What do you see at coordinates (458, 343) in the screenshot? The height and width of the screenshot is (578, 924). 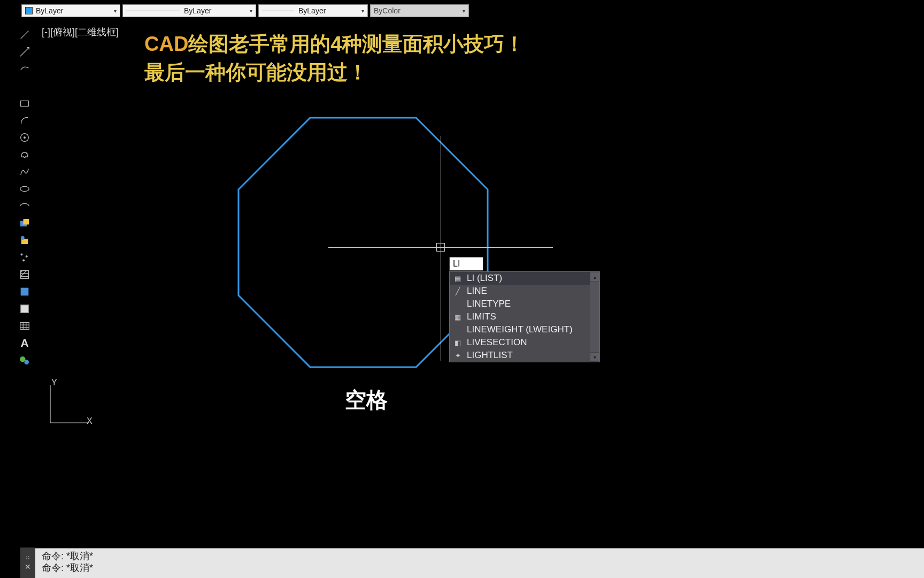 I see `section-icon: ◧` at bounding box center [458, 343].